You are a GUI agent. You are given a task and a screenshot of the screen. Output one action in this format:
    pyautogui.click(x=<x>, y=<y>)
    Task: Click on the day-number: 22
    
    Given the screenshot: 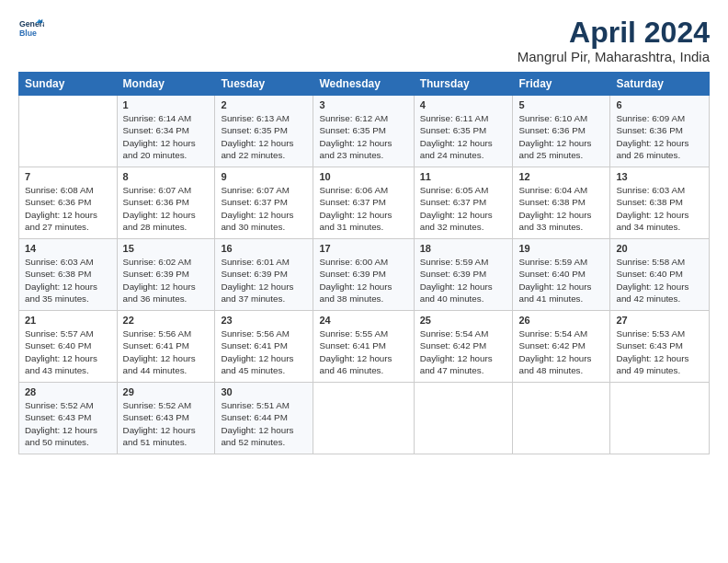 What is the action you would take?
    pyautogui.click(x=166, y=320)
    